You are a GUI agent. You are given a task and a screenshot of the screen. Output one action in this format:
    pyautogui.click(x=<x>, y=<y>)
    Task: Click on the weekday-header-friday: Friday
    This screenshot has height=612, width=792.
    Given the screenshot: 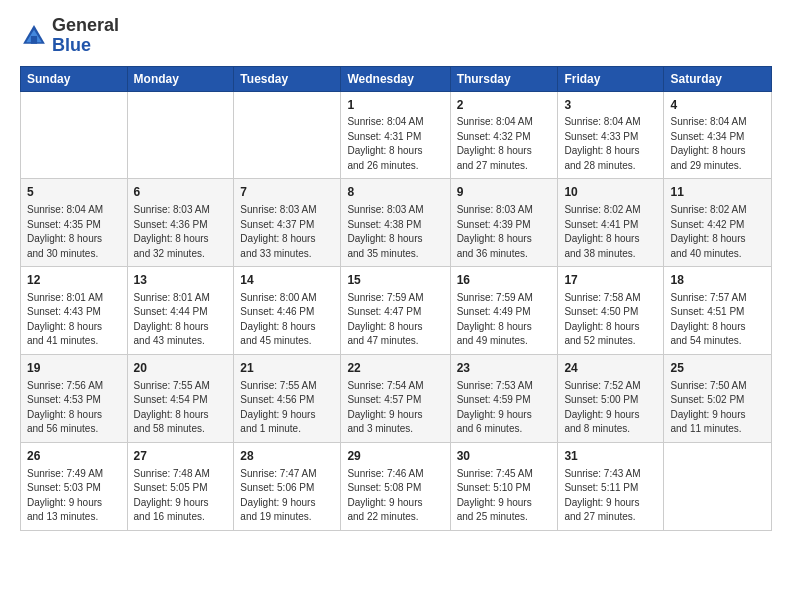 What is the action you would take?
    pyautogui.click(x=611, y=78)
    